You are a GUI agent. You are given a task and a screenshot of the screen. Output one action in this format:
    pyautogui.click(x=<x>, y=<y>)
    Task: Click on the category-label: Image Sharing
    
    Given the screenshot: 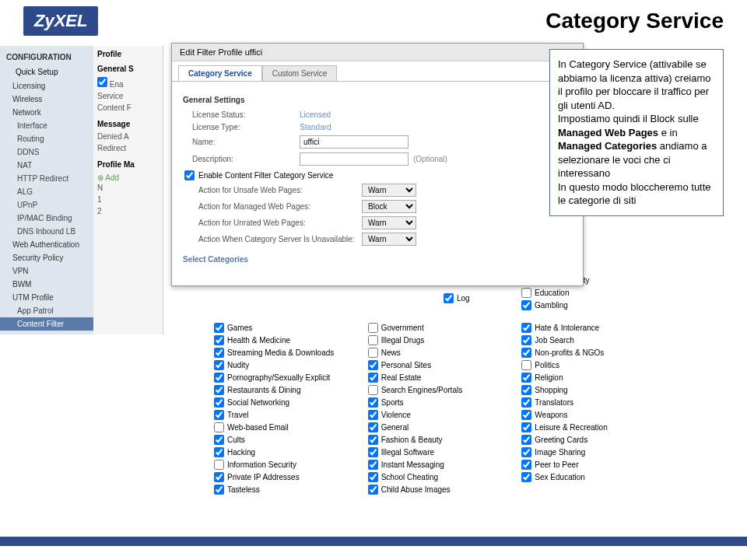 What is the action you would take?
    pyautogui.click(x=560, y=453)
    